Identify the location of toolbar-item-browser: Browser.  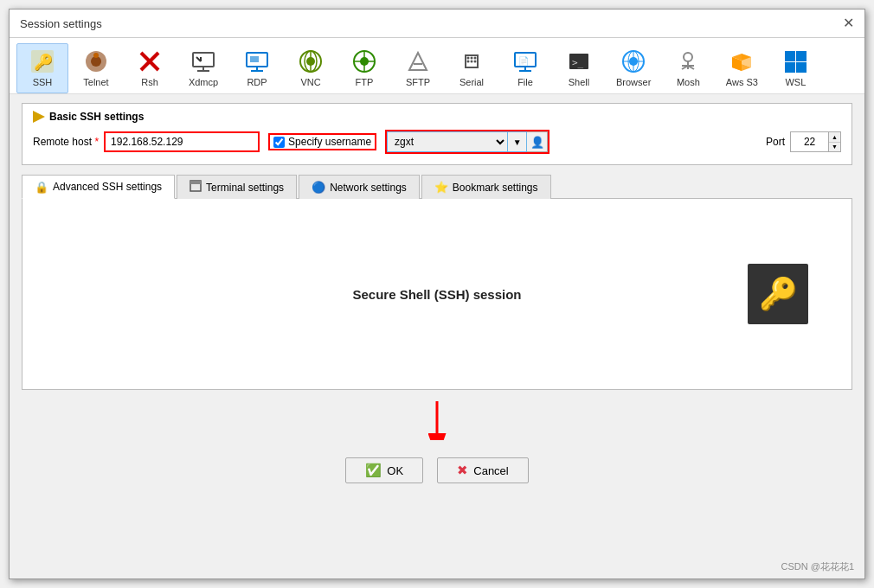
(633, 68).